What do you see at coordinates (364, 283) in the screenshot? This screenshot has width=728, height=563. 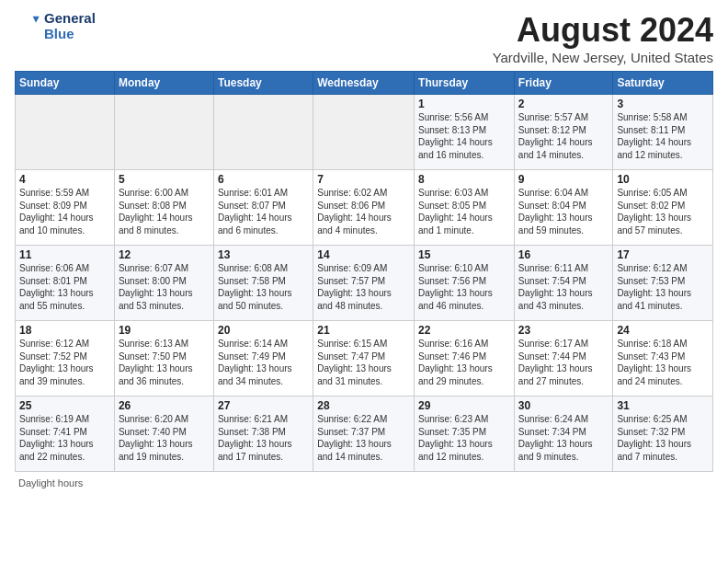 I see `calendar-cell: 14Sunrise: 6:09 AM Sunset: 7:57 PM Dayli…` at bounding box center [364, 283].